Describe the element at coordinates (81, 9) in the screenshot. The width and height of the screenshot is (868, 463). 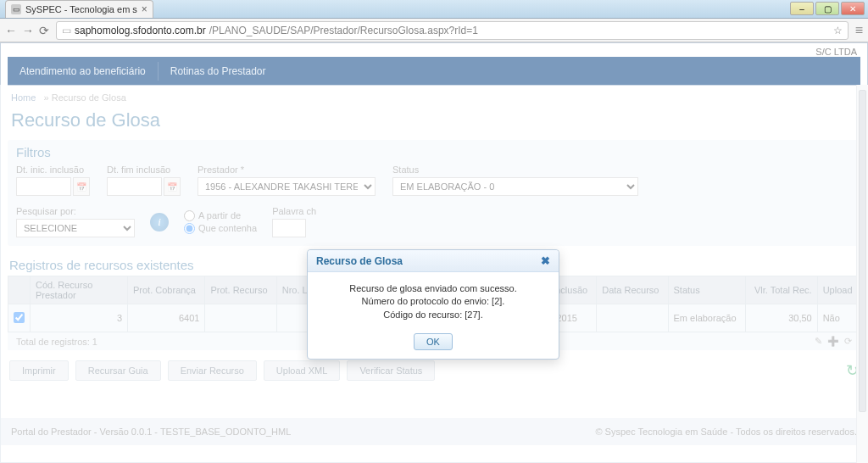
I see `tab-title: SySPEC - Tecnologia em s` at that location.